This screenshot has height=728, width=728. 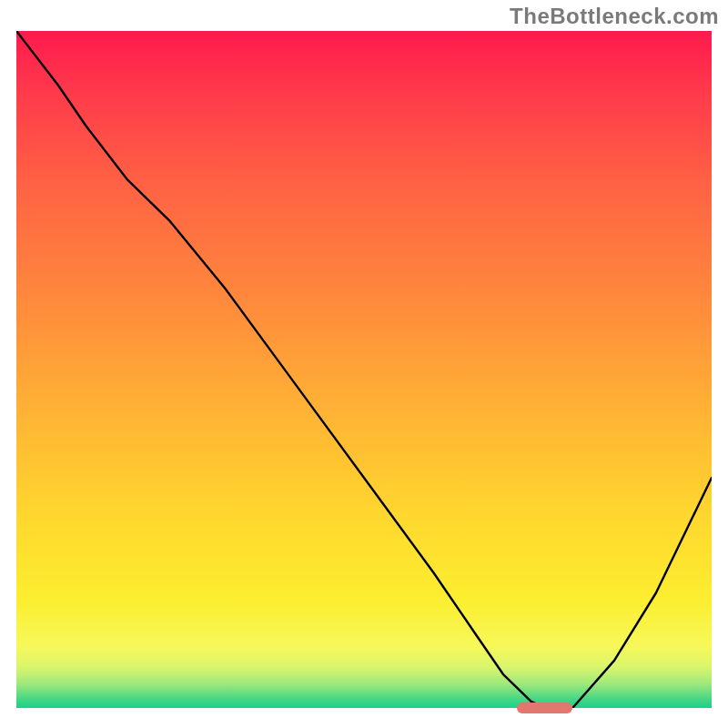 I want to click on optimal-range-marker, so click(x=544, y=708).